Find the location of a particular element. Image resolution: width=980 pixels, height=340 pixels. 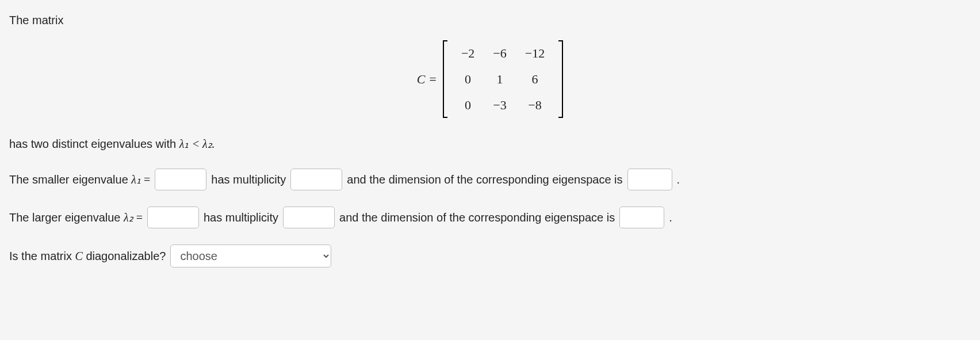

bracket-right-icon is located at coordinates (561, 79).